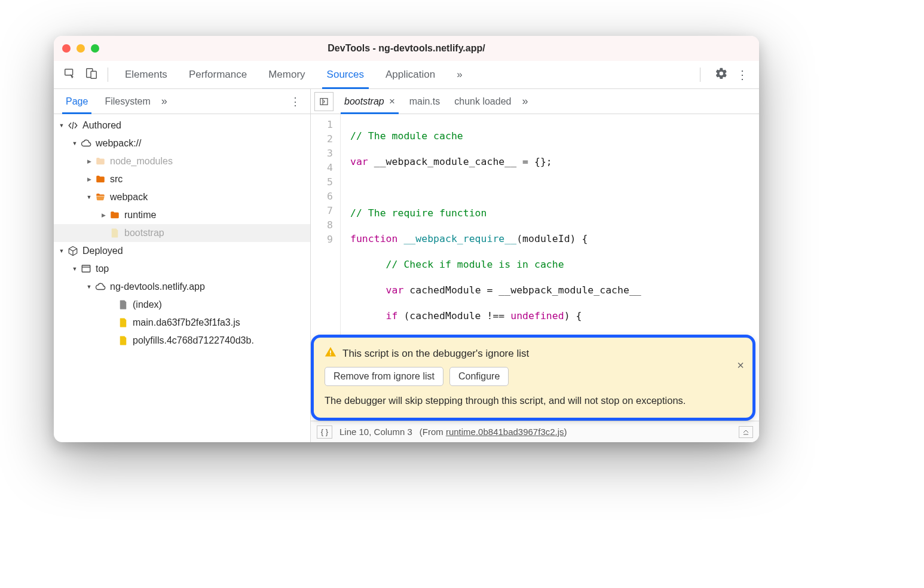 This screenshot has width=924, height=588. I want to click on settings-gear-icon, so click(721, 75).